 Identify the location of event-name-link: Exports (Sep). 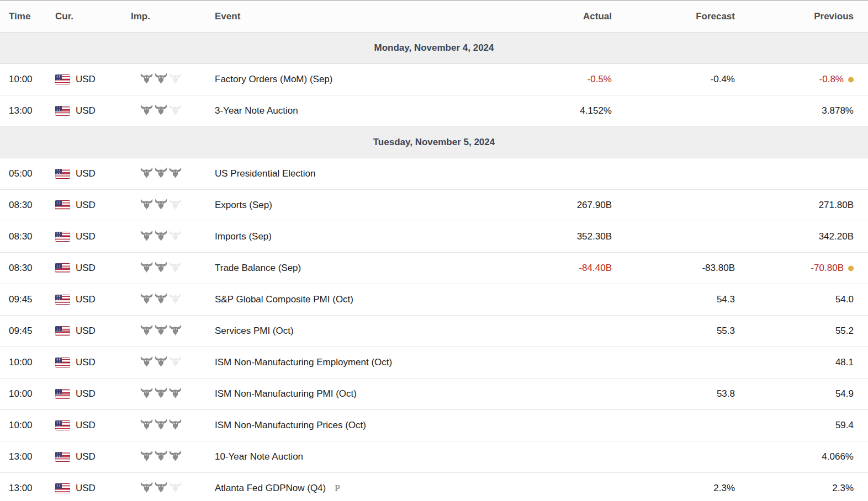
(244, 205).